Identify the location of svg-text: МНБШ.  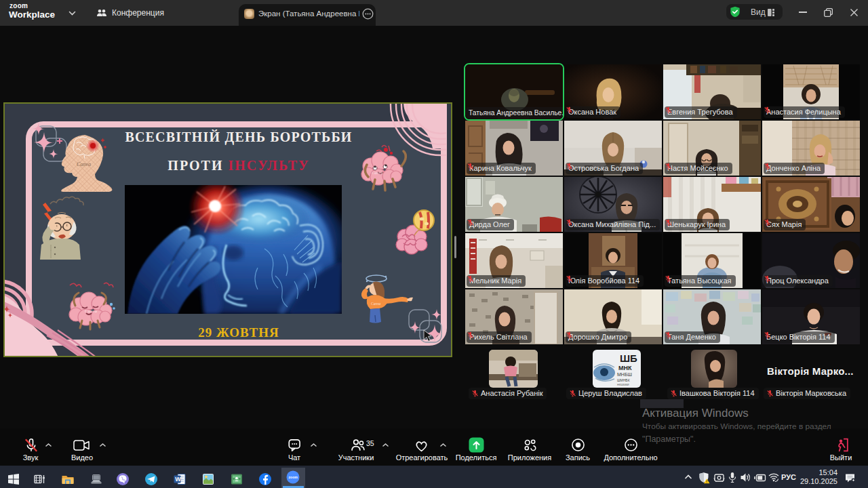
(625, 374).